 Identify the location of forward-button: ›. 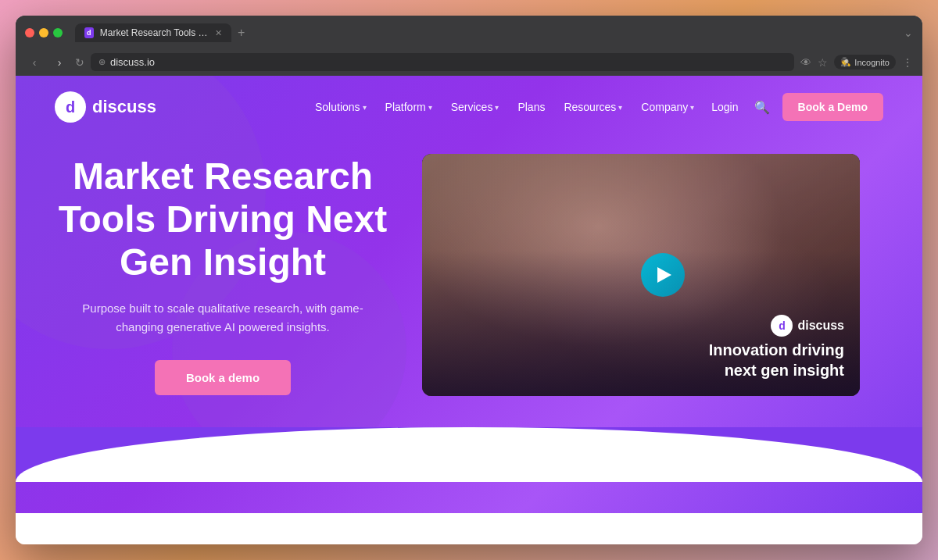
(59, 62).